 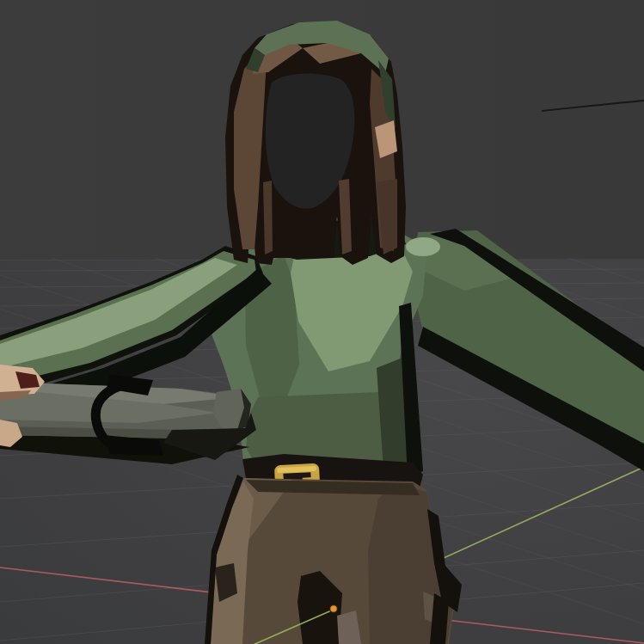 I want to click on character-head, so click(x=316, y=143).